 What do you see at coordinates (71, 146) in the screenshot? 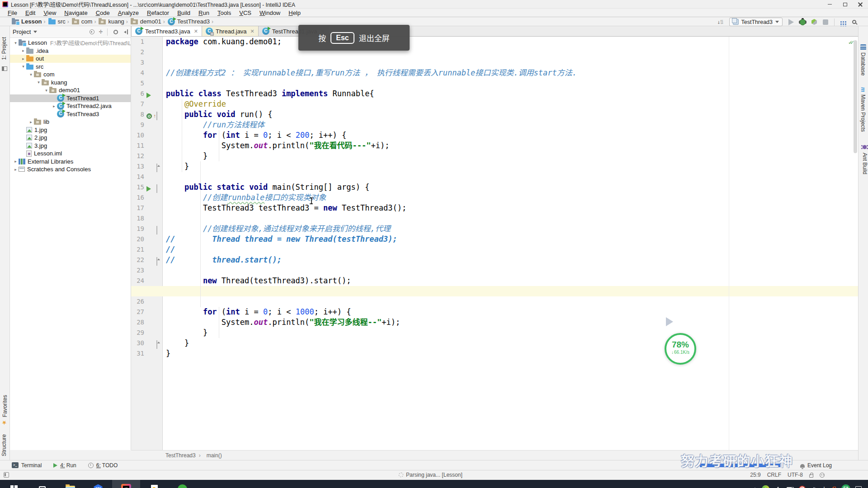
I see `tree-item-3-jpg: 3.jpg` at bounding box center [71, 146].